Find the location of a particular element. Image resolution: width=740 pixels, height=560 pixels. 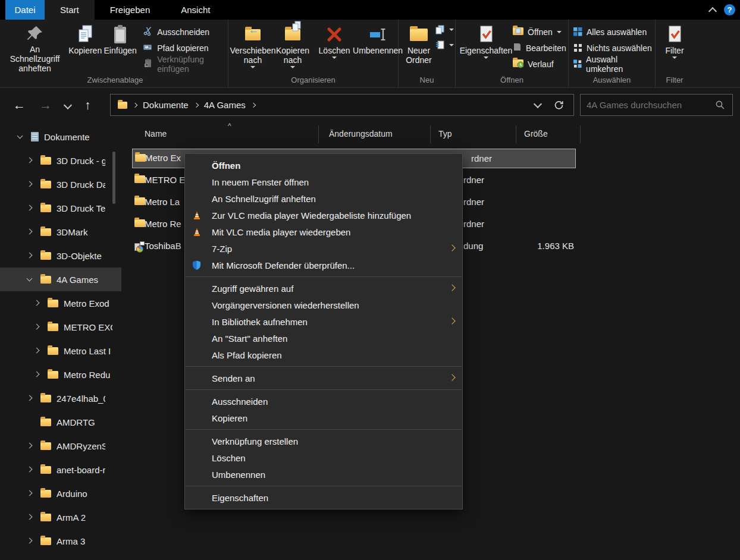

sidebar-item: 3D Druck Teil is located at coordinates (61, 208).